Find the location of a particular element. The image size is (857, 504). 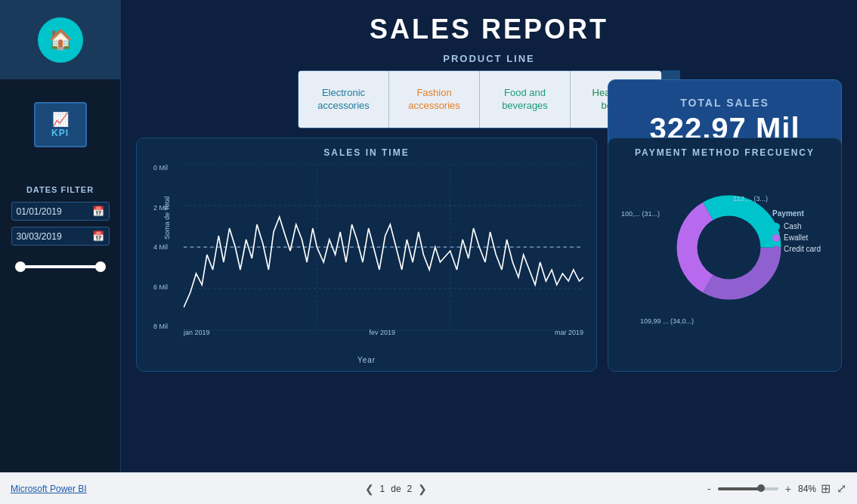

bottom-bar: Microsoft Power BI ❮ 1 de 2 ❯ - + 84% ⊞ … is located at coordinates (428, 488).